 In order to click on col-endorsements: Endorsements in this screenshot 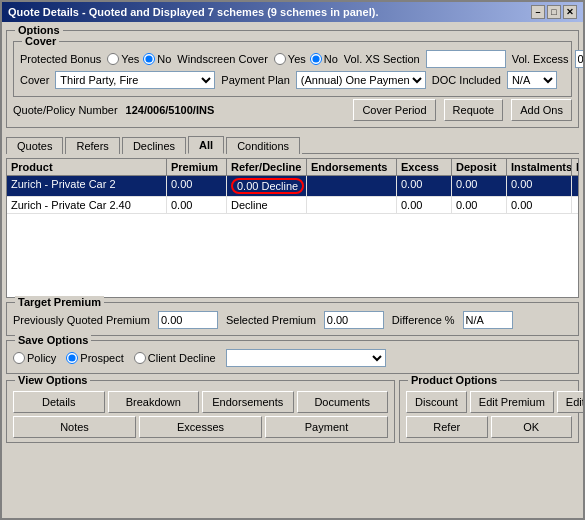, I will do `click(352, 167)`.